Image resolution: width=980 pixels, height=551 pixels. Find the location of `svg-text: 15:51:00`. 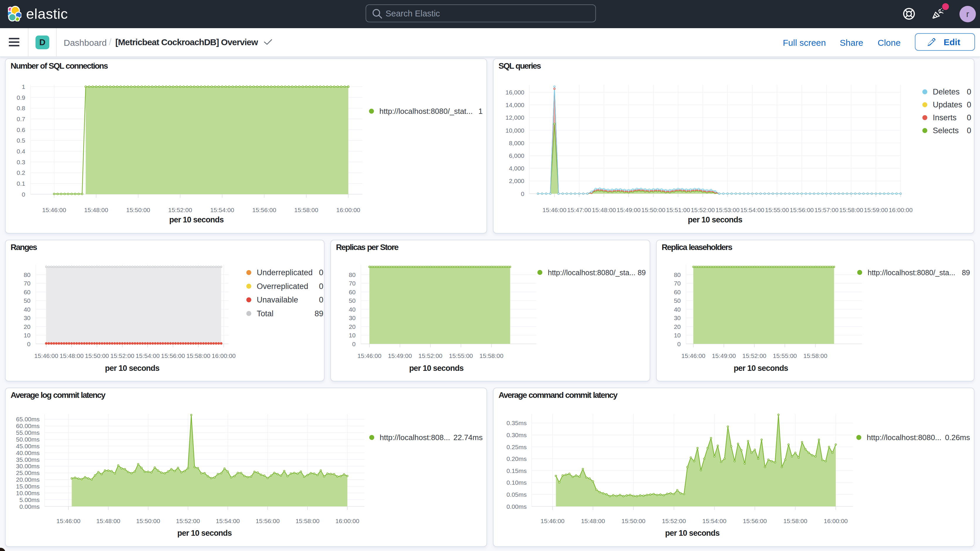

svg-text: 15:51:00 is located at coordinates (678, 210).